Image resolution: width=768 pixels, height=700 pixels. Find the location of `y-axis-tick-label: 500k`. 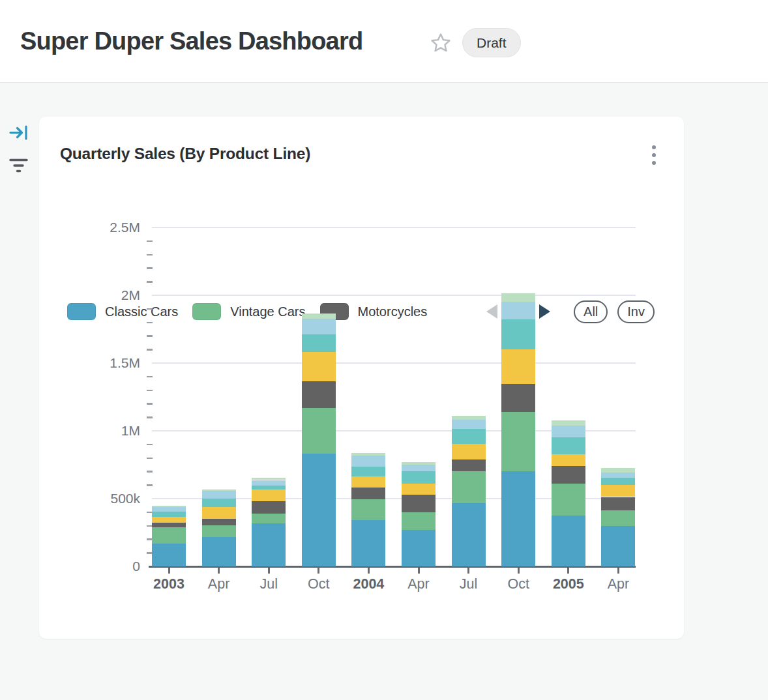

y-axis-tick-label: 500k is located at coordinates (101, 499).